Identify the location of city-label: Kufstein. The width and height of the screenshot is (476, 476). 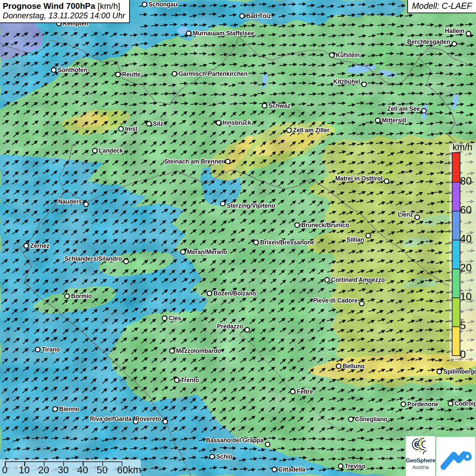
(348, 55).